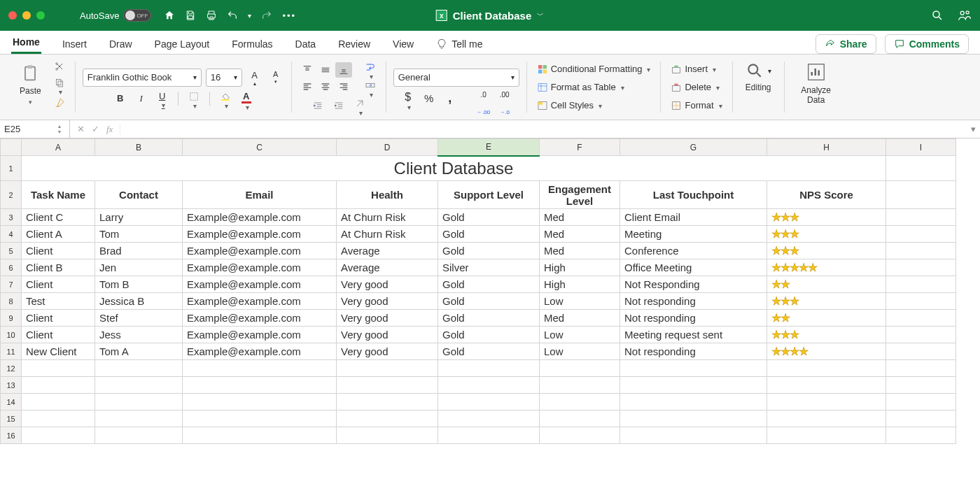  I want to click on cell: ★★★★★, so click(827, 268).